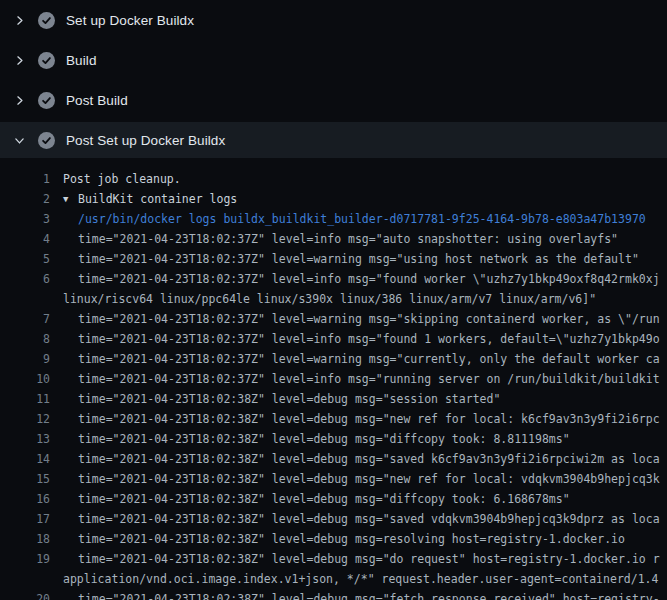  Describe the element at coordinates (334, 100) in the screenshot. I see `step-header-post-build: Post Build` at that location.